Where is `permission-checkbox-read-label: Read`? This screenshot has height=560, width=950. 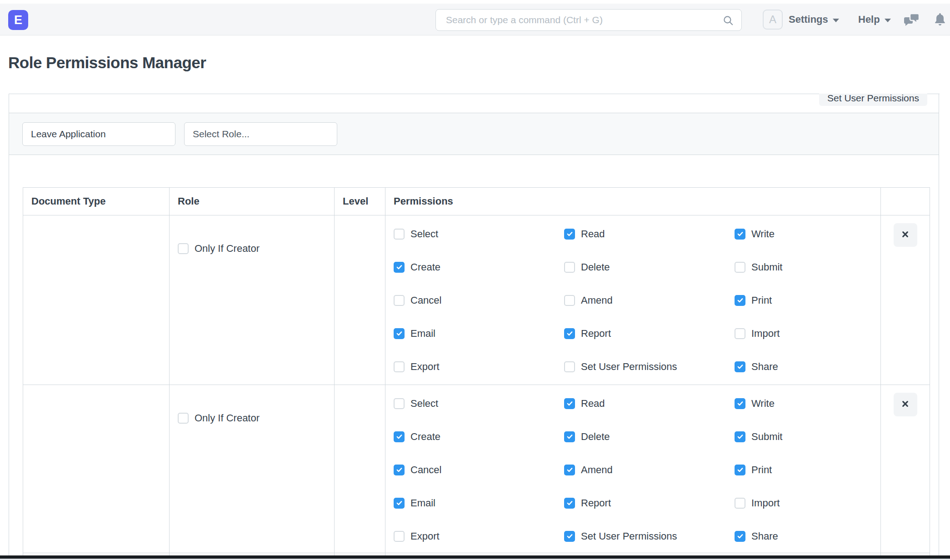
permission-checkbox-read-label: Read is located at coordinates (593, 404).